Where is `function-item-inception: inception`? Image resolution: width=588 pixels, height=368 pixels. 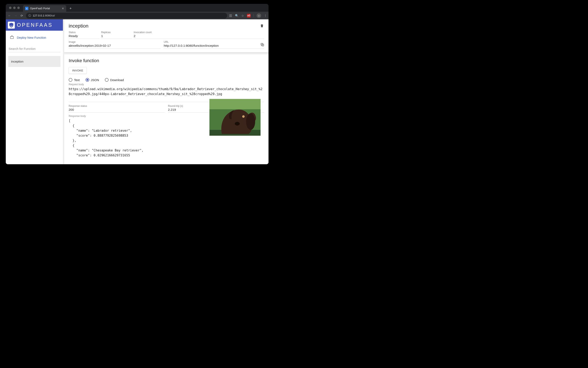 function-item-inception: inception is located at coordinates (35, 61).